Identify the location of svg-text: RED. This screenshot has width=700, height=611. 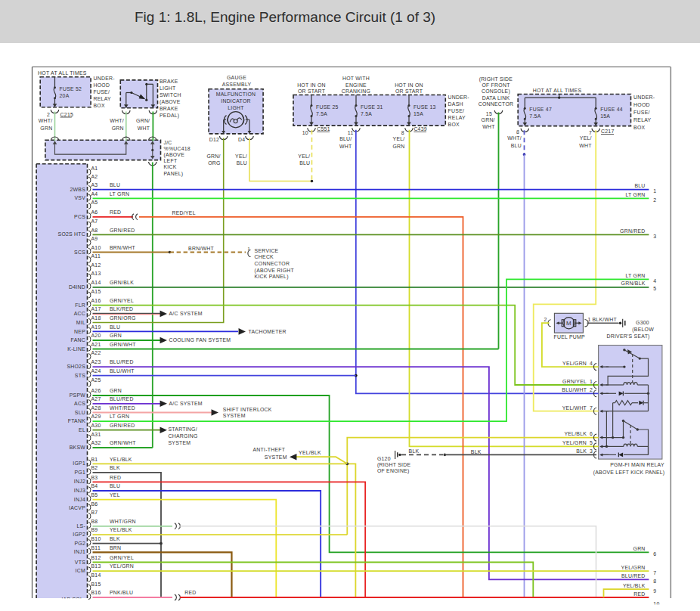
(640, 594).